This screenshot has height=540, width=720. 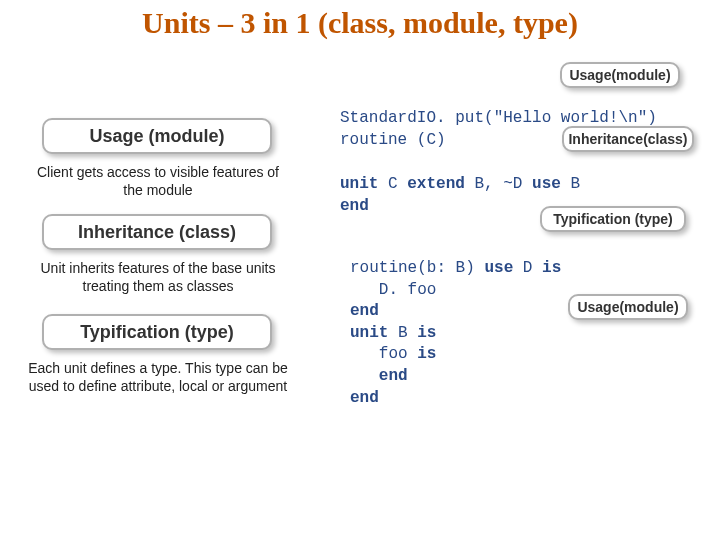 I want to click on desc-inheritance-class: Unit inherits features of the base units…, so click(x=158, y=278).